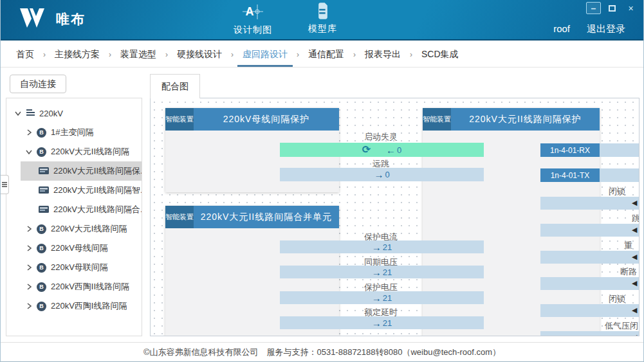 The width and height of the screenshot is (644, 362). What do you see at coordinates (323, 12) in the screenshot?
I see `document-icon` at bounding box center [323, 12].